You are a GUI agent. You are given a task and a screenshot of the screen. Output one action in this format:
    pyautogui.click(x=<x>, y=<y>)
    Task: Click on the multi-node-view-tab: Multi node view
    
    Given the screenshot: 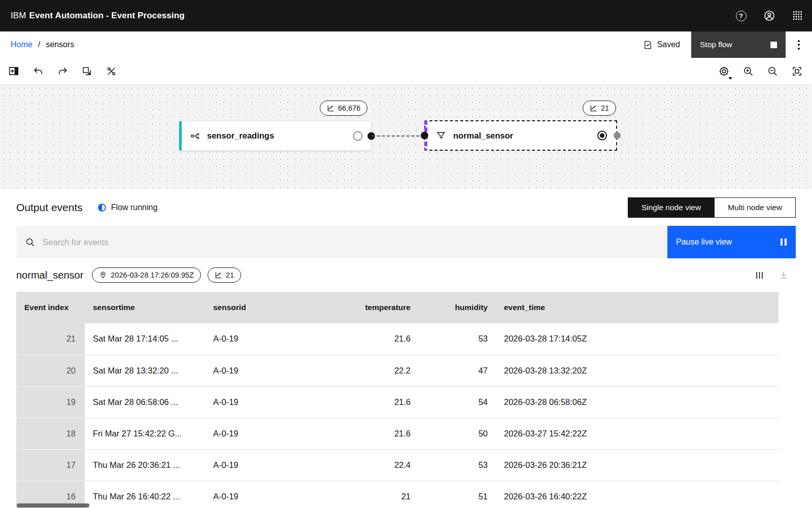 What is the action you would take?
    pyautogui.click(x=755, y=208)
    